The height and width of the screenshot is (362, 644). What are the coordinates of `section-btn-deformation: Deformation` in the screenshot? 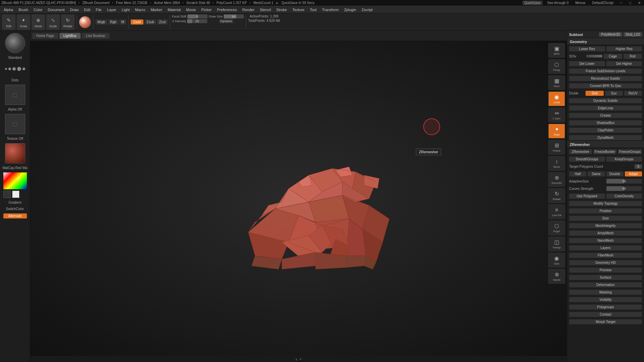 It's located at (605, 285).